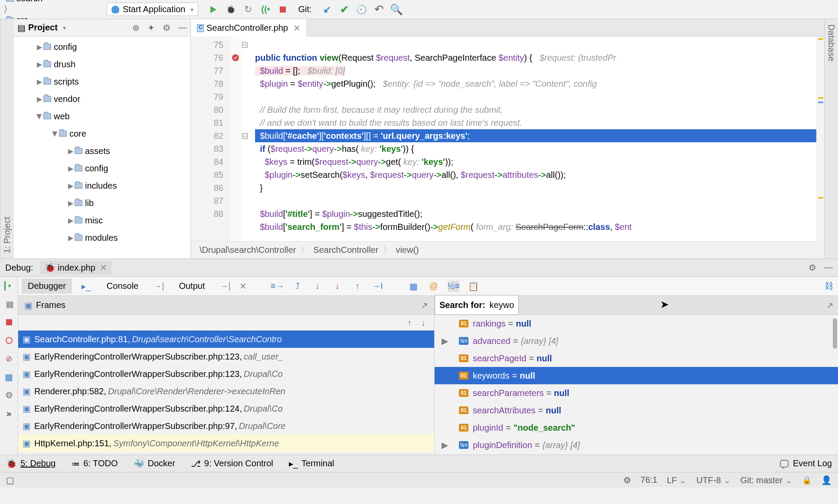 This screenshot has height=504, width=838. I want to click on frames-list: ▣SearchController.php:81, Drupal\search\…, so click(226, 393).